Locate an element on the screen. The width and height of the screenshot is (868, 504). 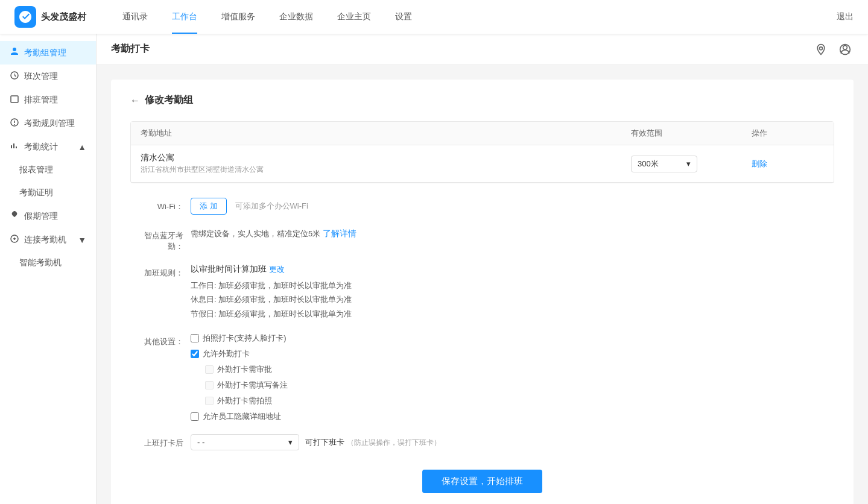
dropdown-row: - - ▾ 可打下班卡 （防止误操作，误打下班卡） is located at coordinates (513, 443).